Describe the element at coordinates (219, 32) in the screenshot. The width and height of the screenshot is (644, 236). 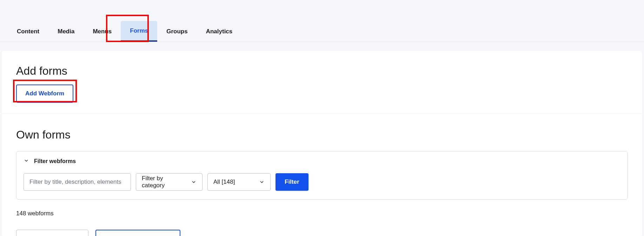
I see `tab-analytics: Analytics` at that location.